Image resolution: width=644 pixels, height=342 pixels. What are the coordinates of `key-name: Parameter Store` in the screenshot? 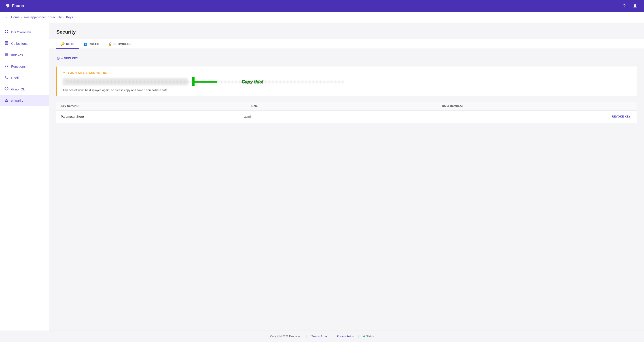 It's located at (152, 117).